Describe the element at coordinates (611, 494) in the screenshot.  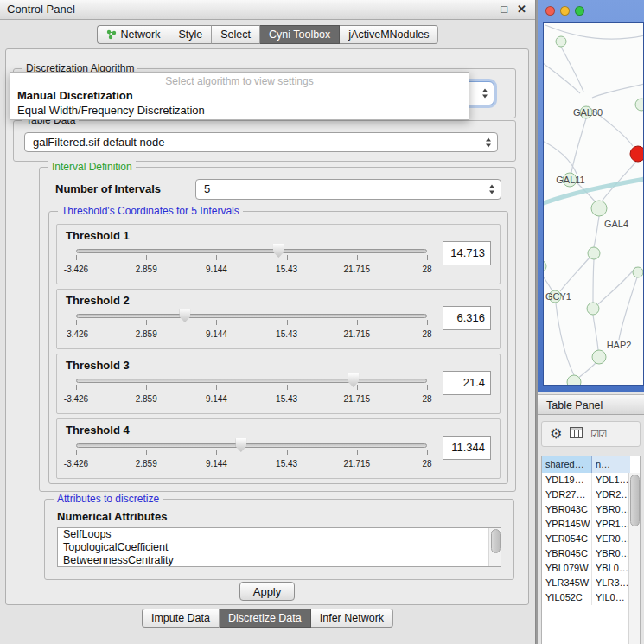
I see `cell-name: YDR2…` at that location.